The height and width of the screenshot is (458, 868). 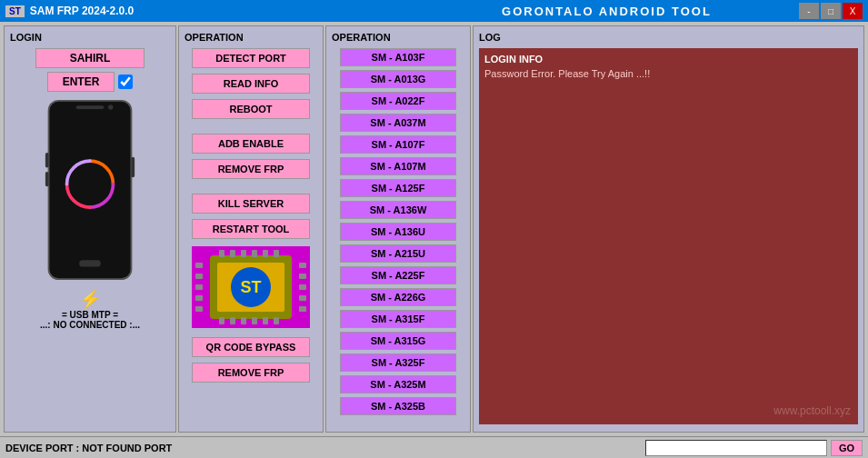 What do you see at coordinates (90, 82) in the screenshot?
I see `enter-row: ENTER` at bounding box center [90, 82].